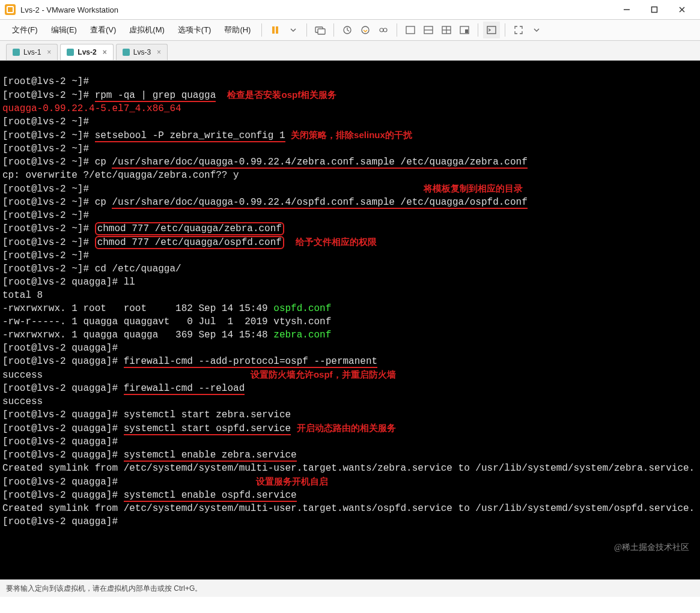 This screenshot has height=613, width=700. Describe the element at coordinates (142, 52) in the screenshot. I see `tab-label: Lvs-3` at that location.